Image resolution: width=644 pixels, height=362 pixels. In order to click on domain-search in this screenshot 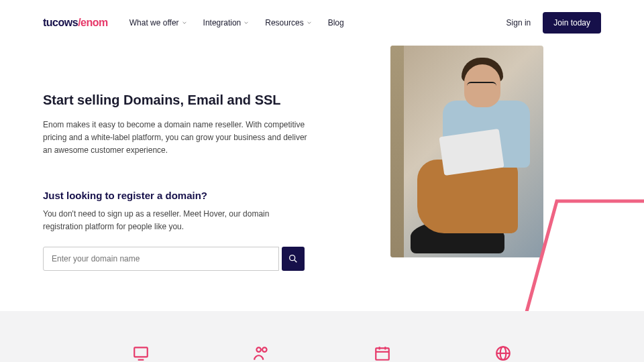, I will do `click(174, 259)`.